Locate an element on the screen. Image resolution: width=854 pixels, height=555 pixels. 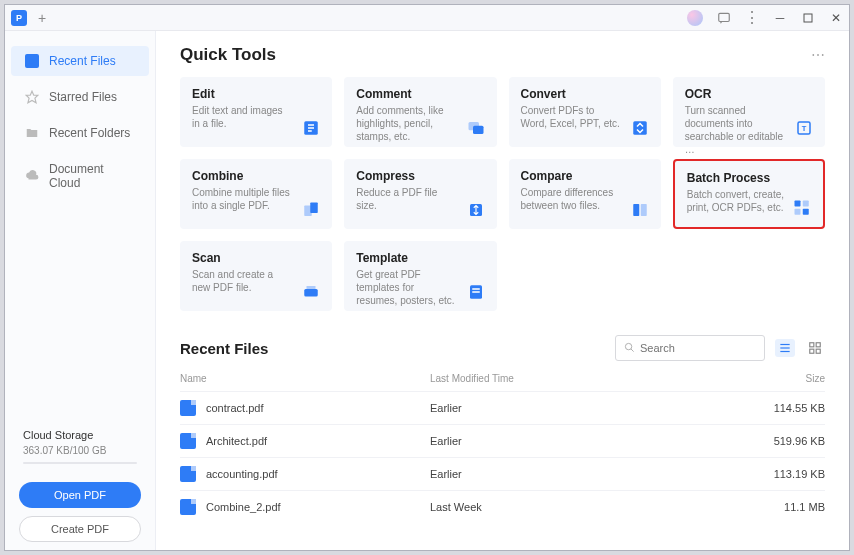
close-button: ✕ is located at coordinates (836, 18).